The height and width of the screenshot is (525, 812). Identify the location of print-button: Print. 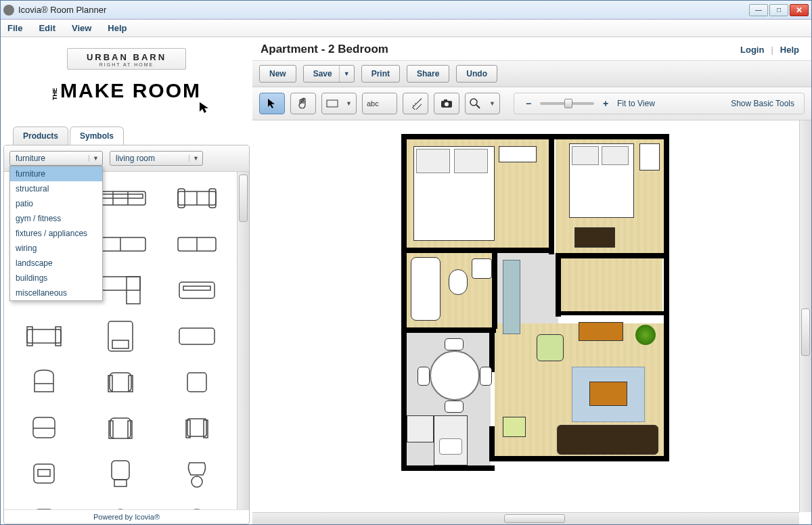
(380, 74).